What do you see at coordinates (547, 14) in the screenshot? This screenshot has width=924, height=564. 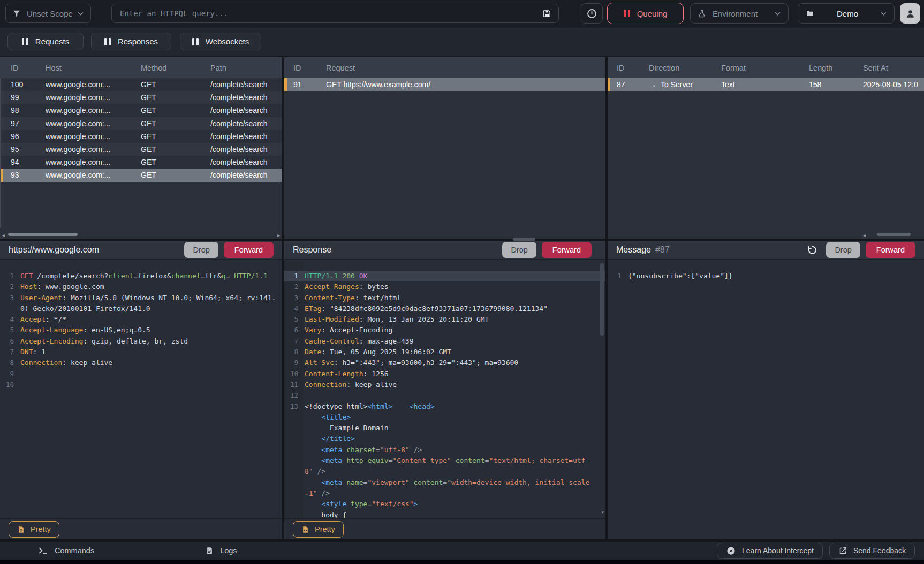 I see `save-icon` at bounding box center [547, 14].